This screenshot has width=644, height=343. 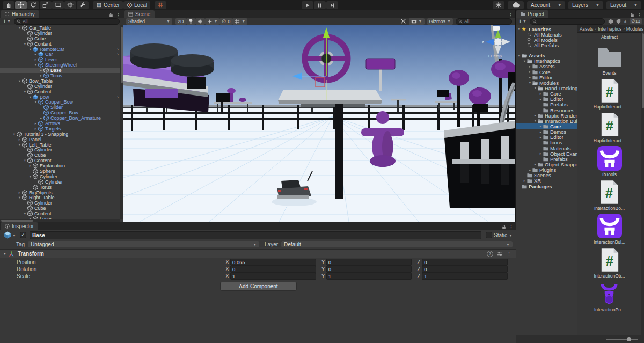 I want to click on project-tree-item-assets: ▾Assets, so click(x=546, y=56).